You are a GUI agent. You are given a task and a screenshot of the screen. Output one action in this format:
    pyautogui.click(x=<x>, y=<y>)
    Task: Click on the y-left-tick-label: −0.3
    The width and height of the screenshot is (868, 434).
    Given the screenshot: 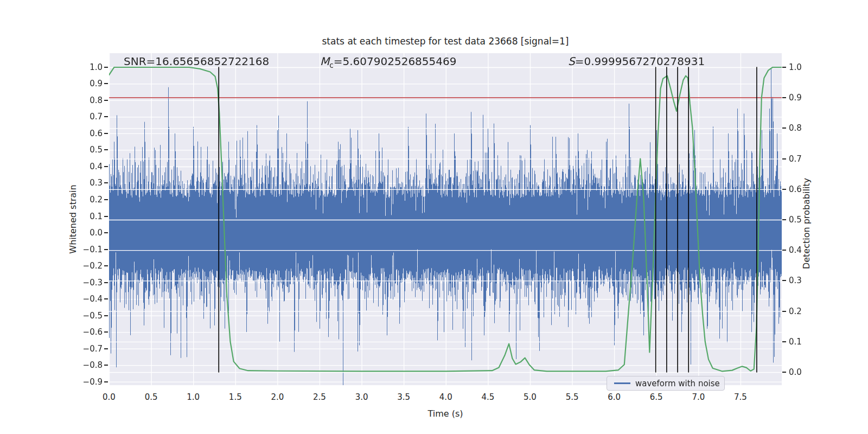 What is the action you would take?
    pyautogui.click(x=88, y=283)
    